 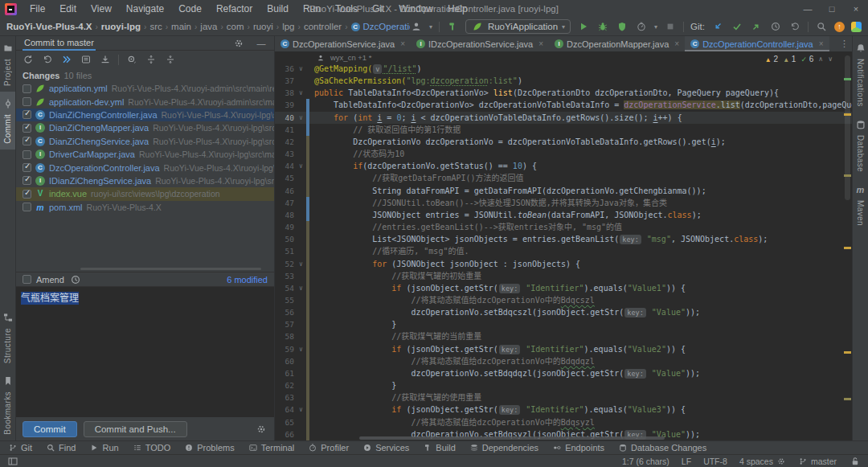 What do you see at coordinates (563, 117) in the screenshot?
I see `code-line: 40∨ for (int i = 0; i < dzcOperationVoTa…` at bounding box center [563, 117].